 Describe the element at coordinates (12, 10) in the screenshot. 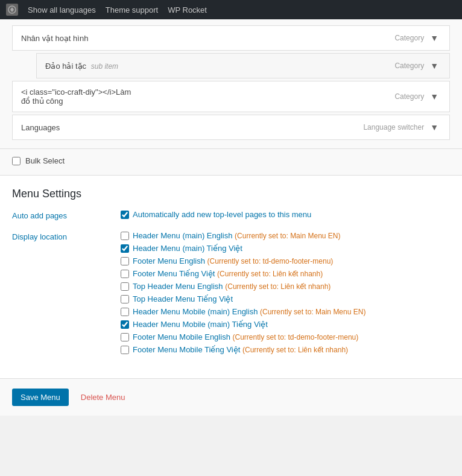

I see `wp-logo` at that location.